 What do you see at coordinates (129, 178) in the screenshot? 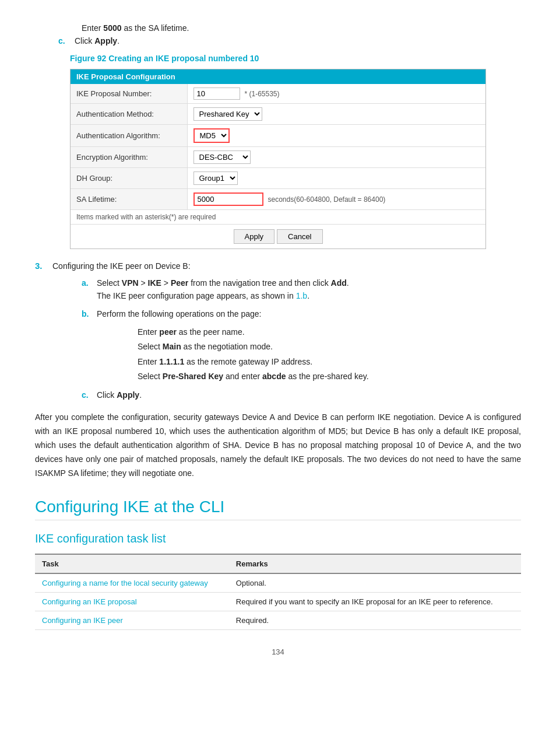
I see `label-dh-group: DH Group:` at bounding box center [129, 178].